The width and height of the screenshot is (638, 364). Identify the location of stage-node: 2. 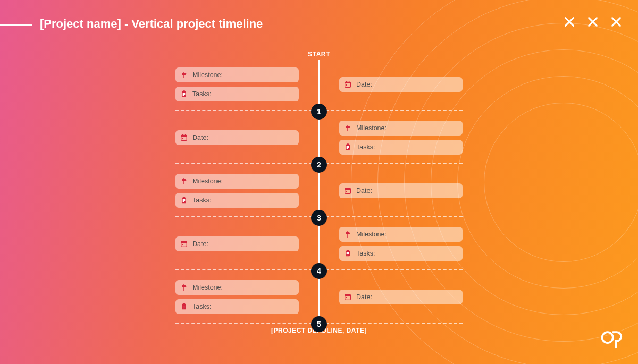
(319, 165).